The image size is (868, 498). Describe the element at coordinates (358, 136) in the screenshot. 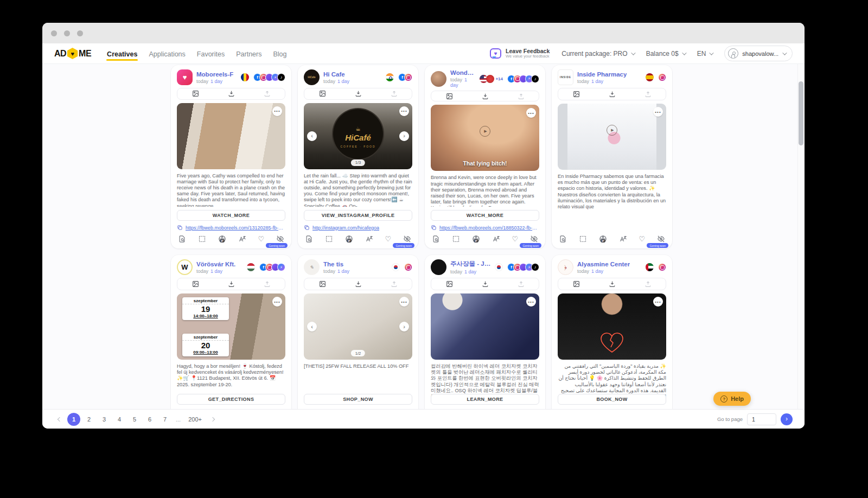

I see `creative-preview-image: HiCafé COFFEE · FOOD ••• ‹ › 1/3` at that location.